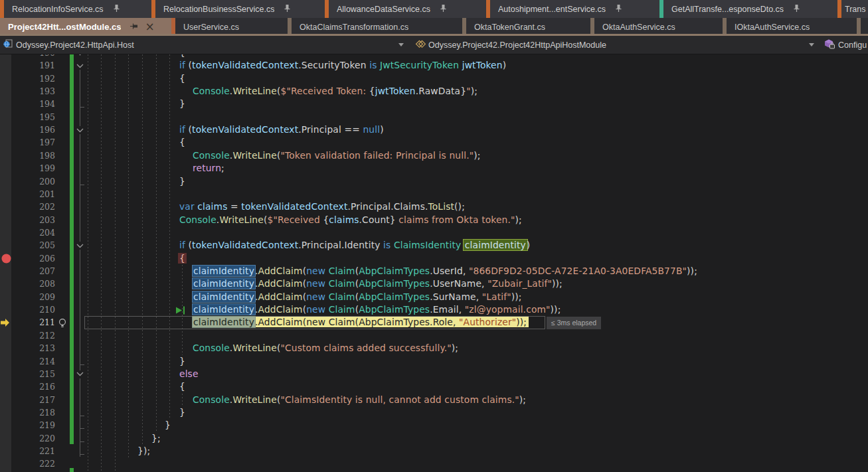  What do you see at coordinates (28, 463) in the screenshot?
I see `line-number: 222` at bounding box center [28, 463].